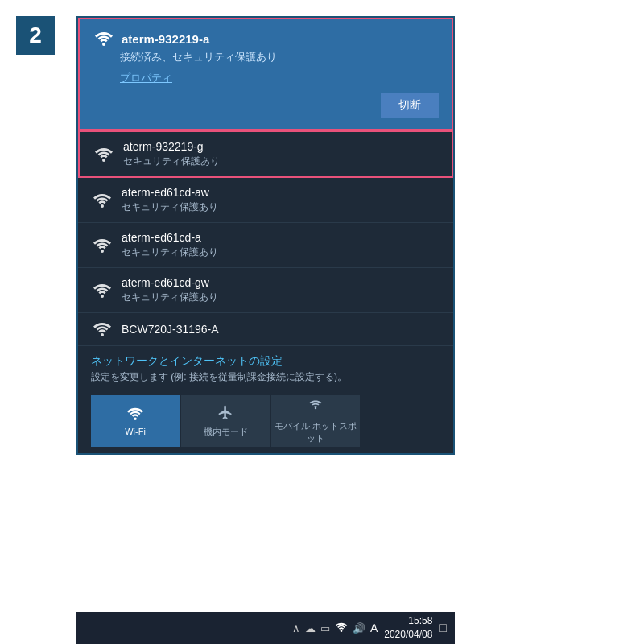 The image size is (644, 644). Describe the element at coordinates (279, 78) in the screenshot. I see `properties-link: プロパティ` at that location.